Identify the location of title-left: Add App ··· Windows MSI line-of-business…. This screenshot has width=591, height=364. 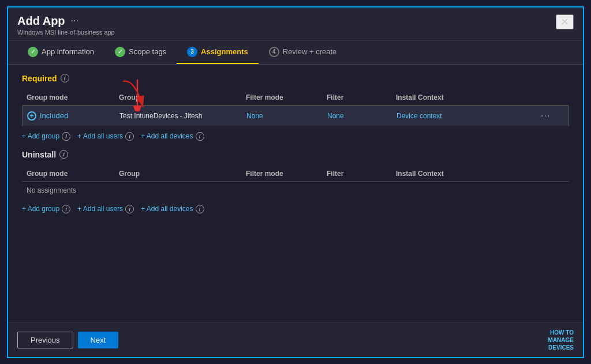
(66, 25).